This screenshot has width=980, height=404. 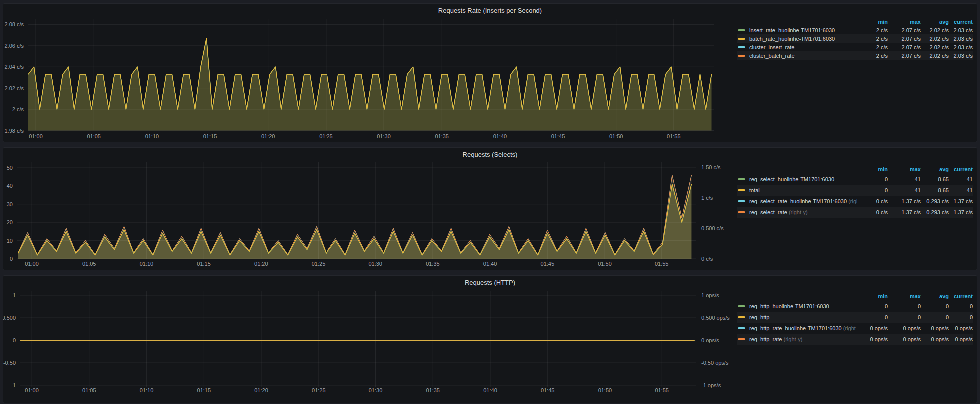 What do you see at coordinates (14, 46) in the screenshot?
I see `y-axis-left-label: 2.06 c/s` at bounding box center [14, 46].